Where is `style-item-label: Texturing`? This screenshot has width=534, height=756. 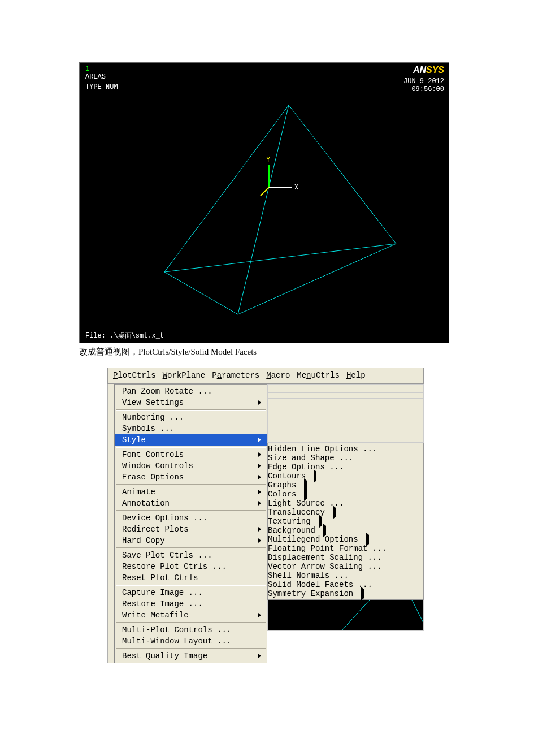 style-item-label: Texturing is located at coordinates (289, 521).